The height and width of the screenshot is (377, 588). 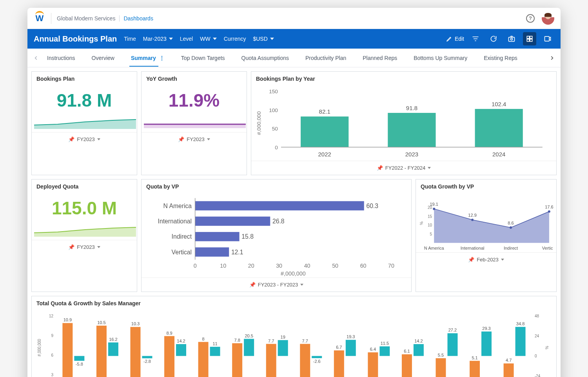 I want to click on svg-text: 15.8, so click(x=248, y=237).